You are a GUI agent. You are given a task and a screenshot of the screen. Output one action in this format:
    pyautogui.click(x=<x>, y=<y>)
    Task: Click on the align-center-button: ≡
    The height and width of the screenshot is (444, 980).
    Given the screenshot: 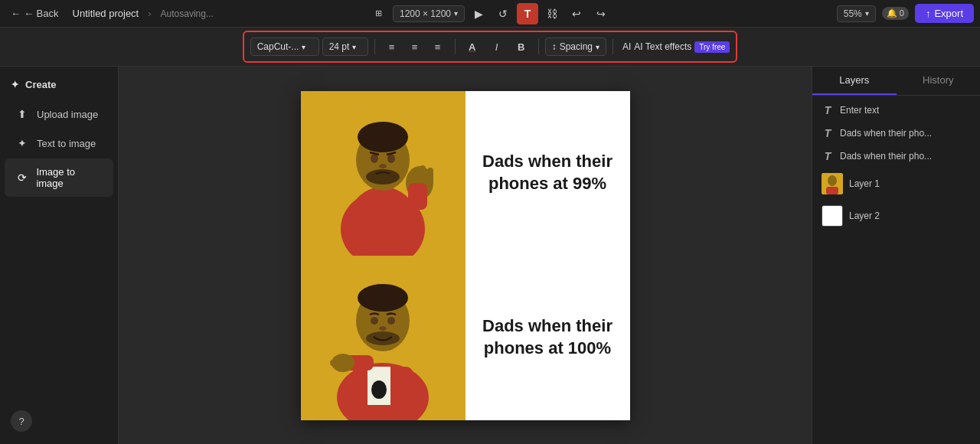 What is the action you would take?
    pyautogui.click(x=415, y=47)
    